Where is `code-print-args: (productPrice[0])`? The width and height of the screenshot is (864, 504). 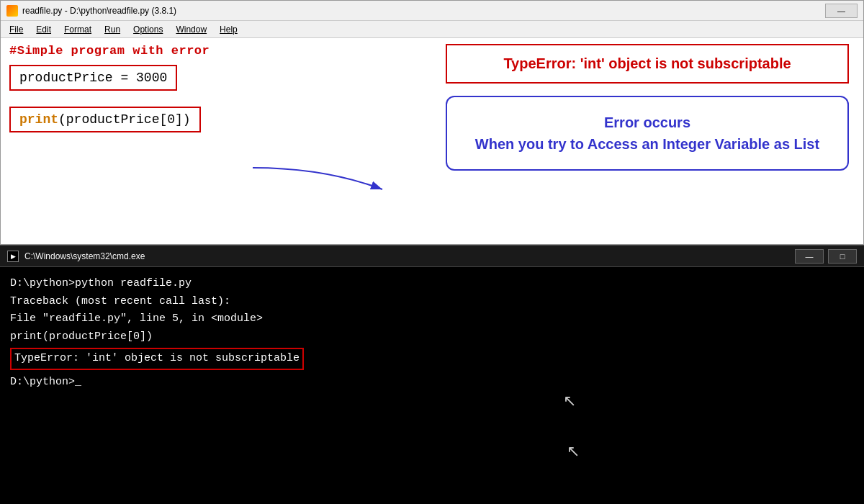
code-print-args: (productPrice[0]) is located at coordinates (125, 120).